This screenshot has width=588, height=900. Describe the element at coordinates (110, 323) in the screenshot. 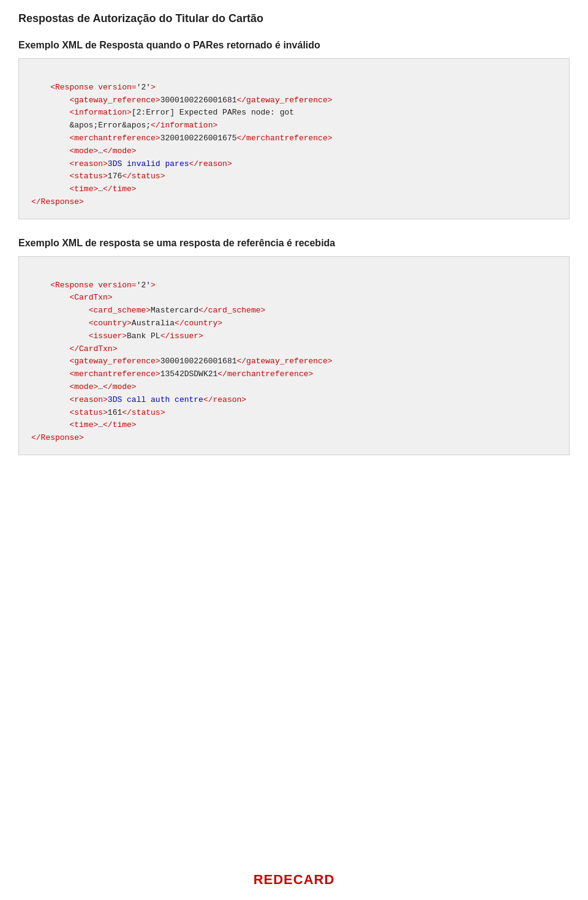

I see `code-tag: <country>` at that location.